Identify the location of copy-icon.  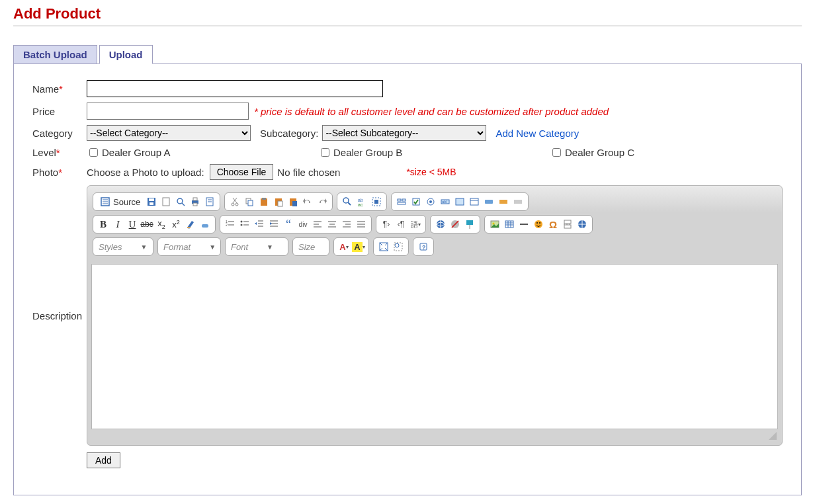
(249, 202).